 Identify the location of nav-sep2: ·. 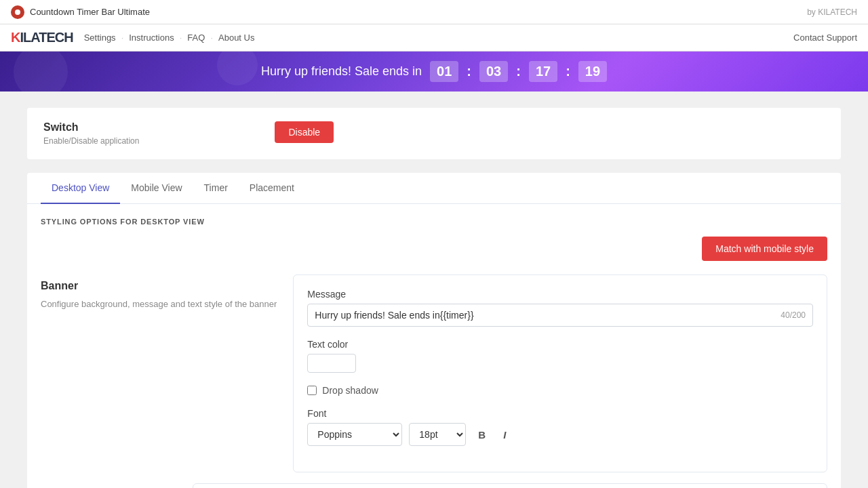
(181, 38).